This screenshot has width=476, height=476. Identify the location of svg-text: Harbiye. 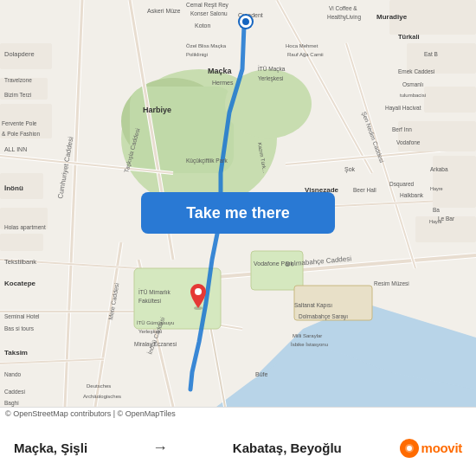
(158, 110).